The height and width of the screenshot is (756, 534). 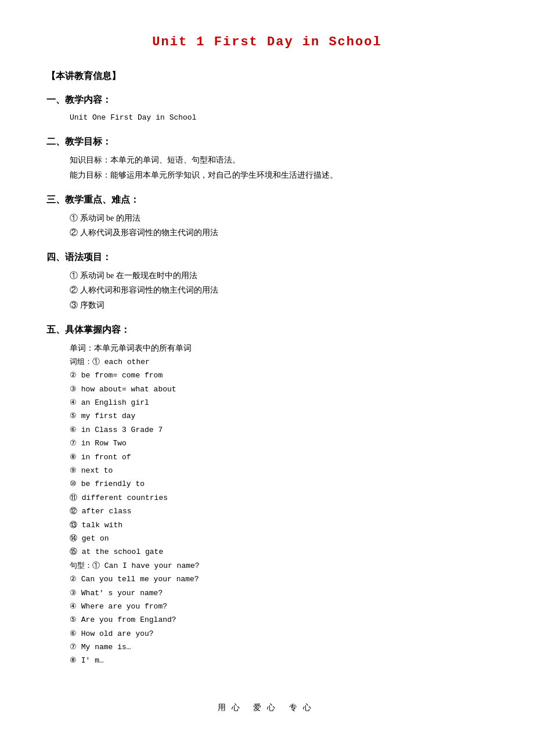 I want to click on section-3-content-0: ① 系动词 be 的用法, so click(x=267, y=218).